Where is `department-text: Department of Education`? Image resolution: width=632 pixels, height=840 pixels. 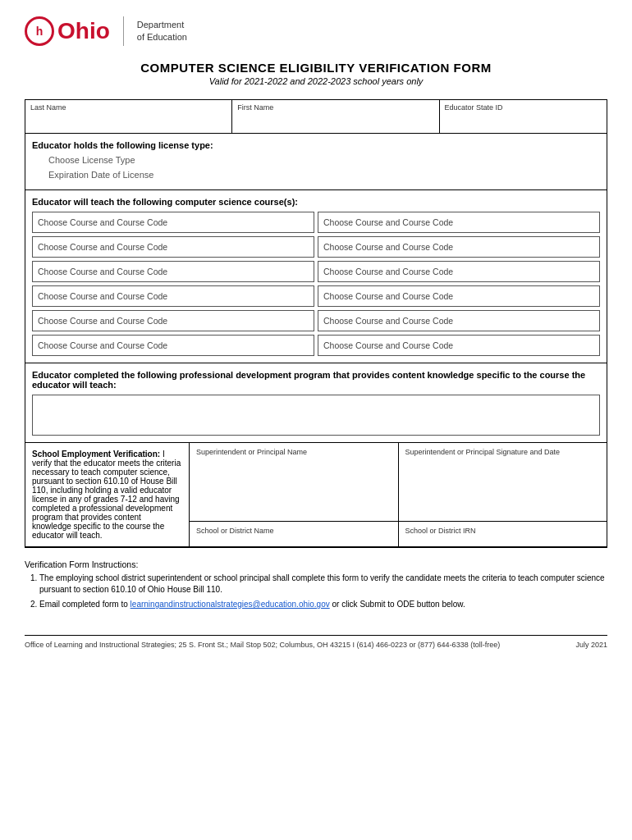 department-text: Department of Education is located at coordinates (163, 31).